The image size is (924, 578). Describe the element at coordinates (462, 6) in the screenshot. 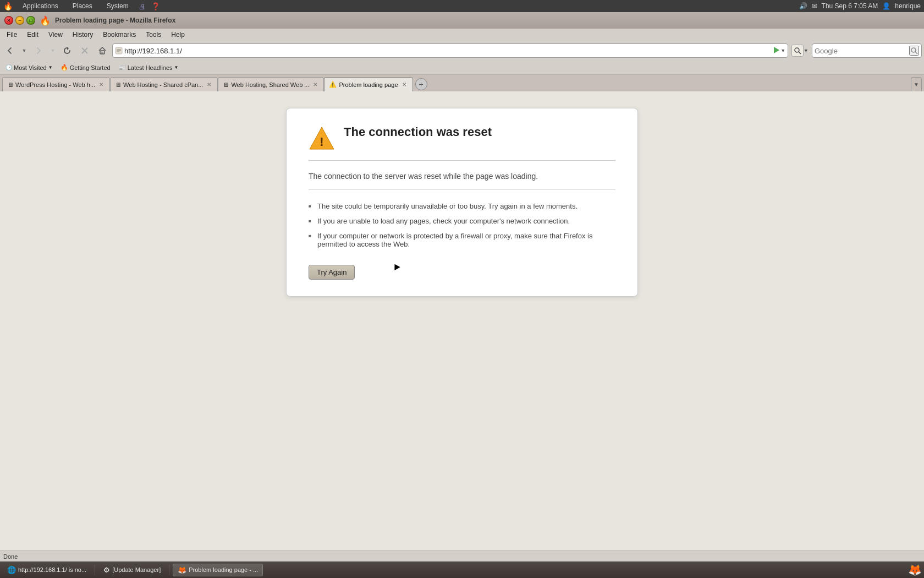

I see `system-bar: 🔥 Applications Places System 🖨 ❓ 🔊 ✉ Thu…` at that location.